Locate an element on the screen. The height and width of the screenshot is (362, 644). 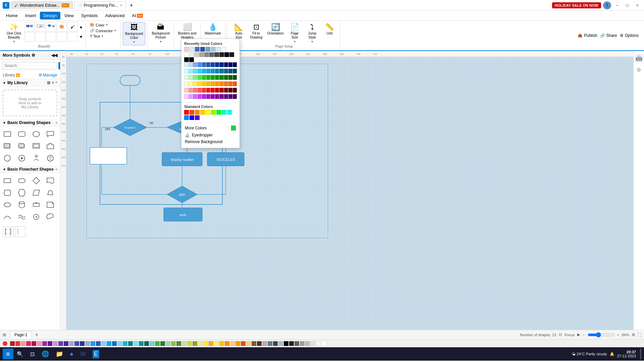
zoom-slider is located at coordinates (601, 335).